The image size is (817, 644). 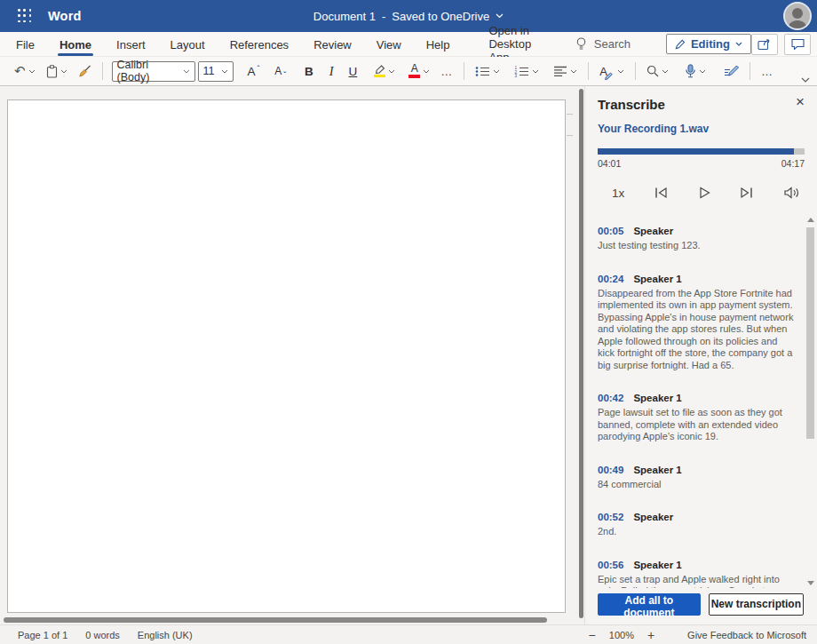 I want to click on scroll-down-arrow, so click(x=811, y=583).